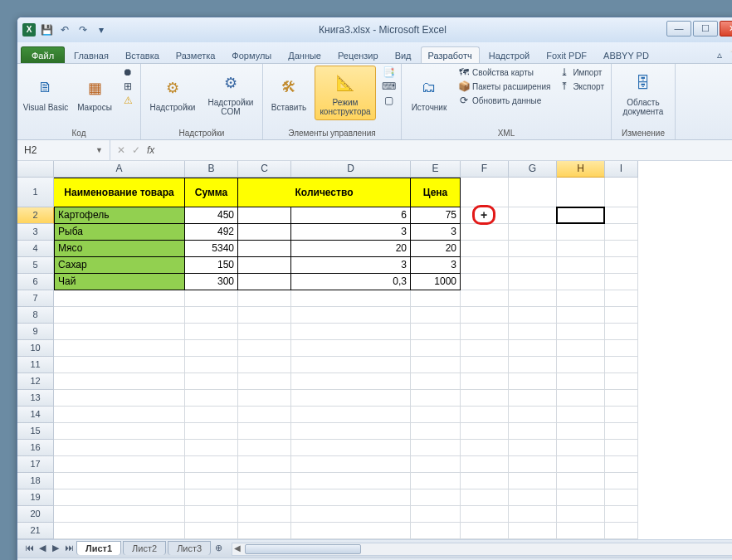 The width and height of the screenshot is (732, 560). What do you see at coordinates (42, 549) in the screenshot?
I see `sheet-nav-prev: ◀` at bounding box center [42, 549].